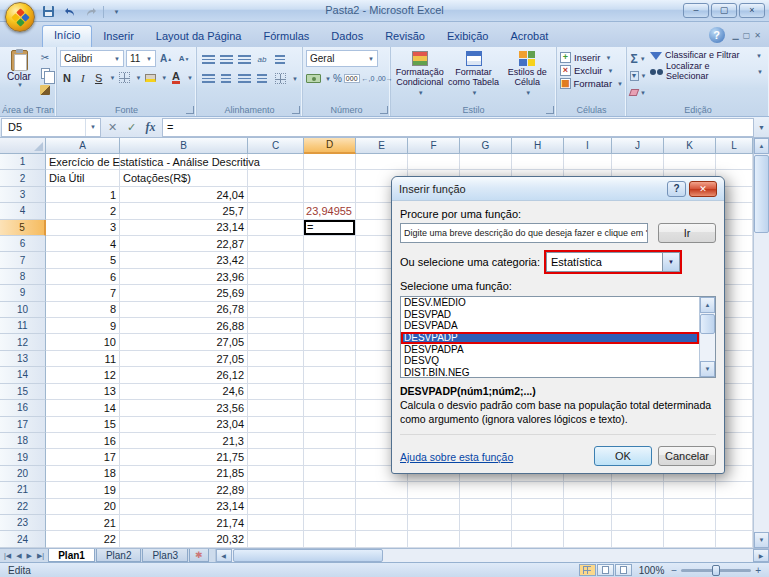 Image resolution: width=769 pixels, height=577 pixels. Describe the element at coordinates (734, 539) in the screenshot. I see `cell-L24` at that location.